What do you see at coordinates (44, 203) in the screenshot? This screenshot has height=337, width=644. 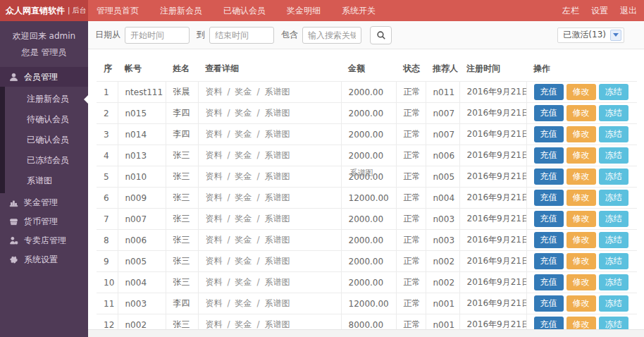 I see `sidebar-item-bonus-management: 奖金管理` at bounding box center [44, 203].